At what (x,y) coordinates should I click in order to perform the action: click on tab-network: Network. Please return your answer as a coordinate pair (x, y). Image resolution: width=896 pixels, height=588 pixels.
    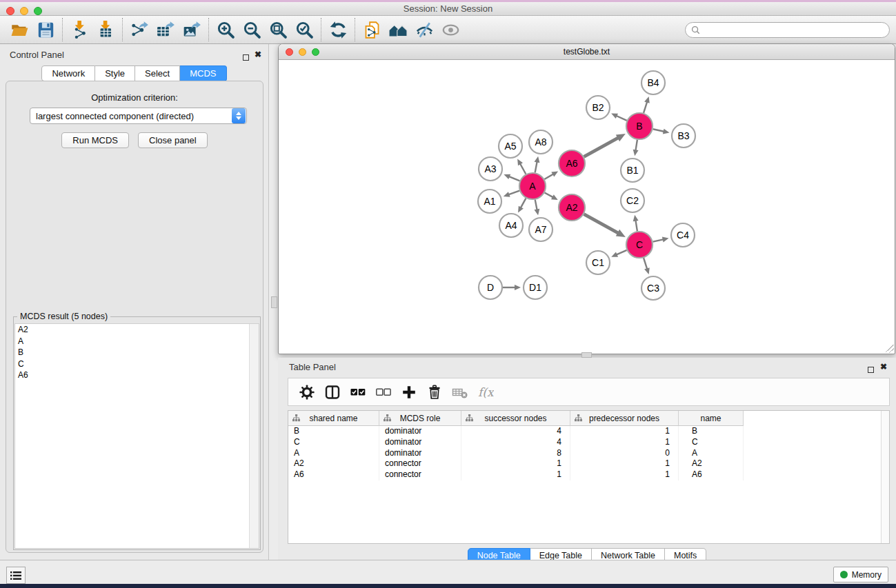
    Looking at the image, I should click on (68, 73).